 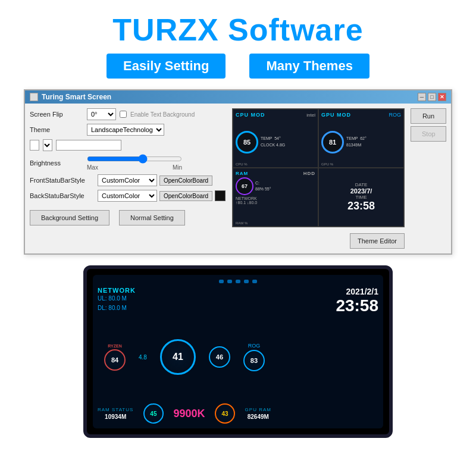 I want to click on network-up: ↑80.1, so click(x=240, y=202).